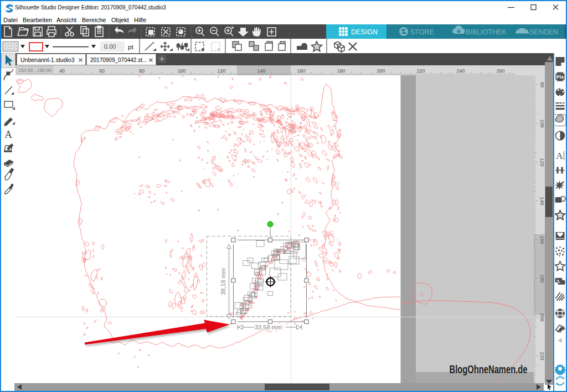 The width and height of the screenshot is (567, 392). Describe the element at coordinates (461, 71) in the screenshot. I see `svg-text: 240` at that location.